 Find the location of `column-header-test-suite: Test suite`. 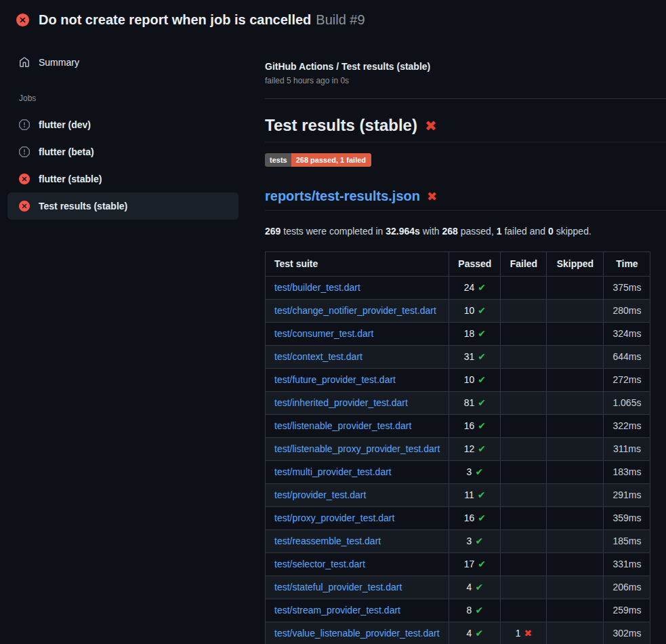

column-header-test-suite: Test suite is located at coordinates (358, 264).